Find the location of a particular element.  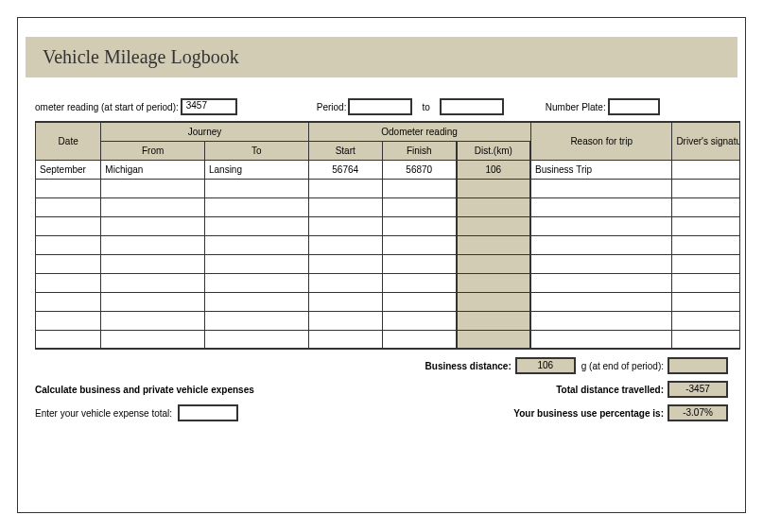

period-separator: to is located at coordinates (425, 108).